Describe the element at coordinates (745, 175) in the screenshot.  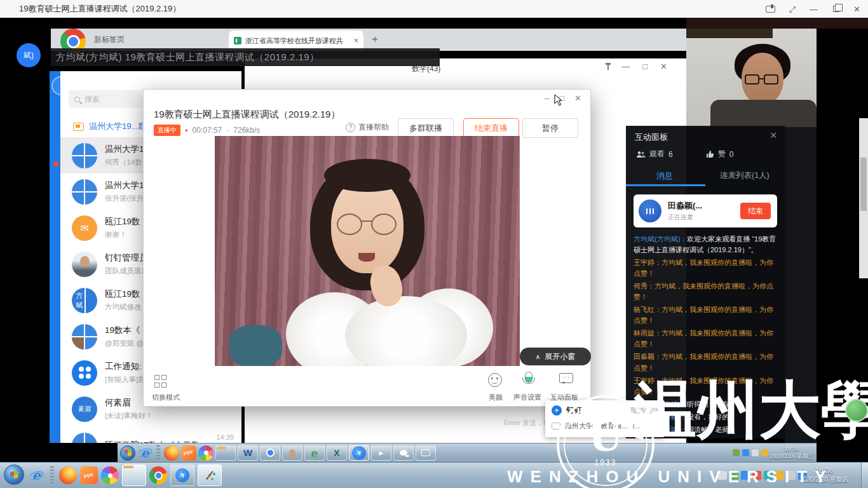
I see `tab-mic-list: 连麦列表(1人)` at that location.